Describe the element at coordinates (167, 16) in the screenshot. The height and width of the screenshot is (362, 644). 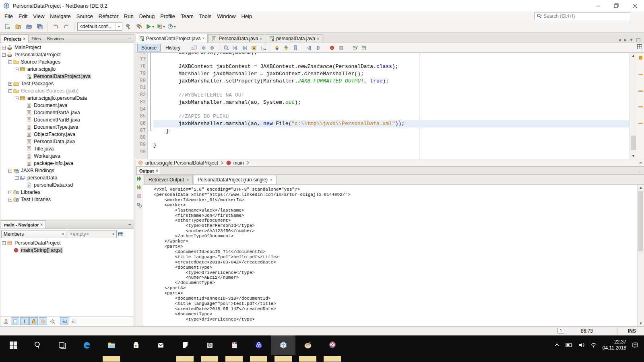
I see `menu-profile: Profile` at that location.